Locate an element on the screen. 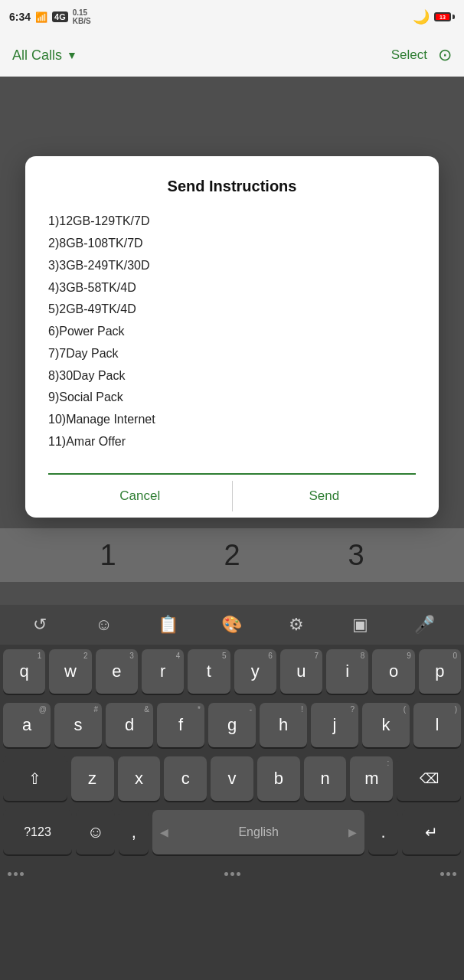 This screenshot has height=980, width=464. list-item: 4)3GB-58TK/4D is located at coordinates (232, 288).